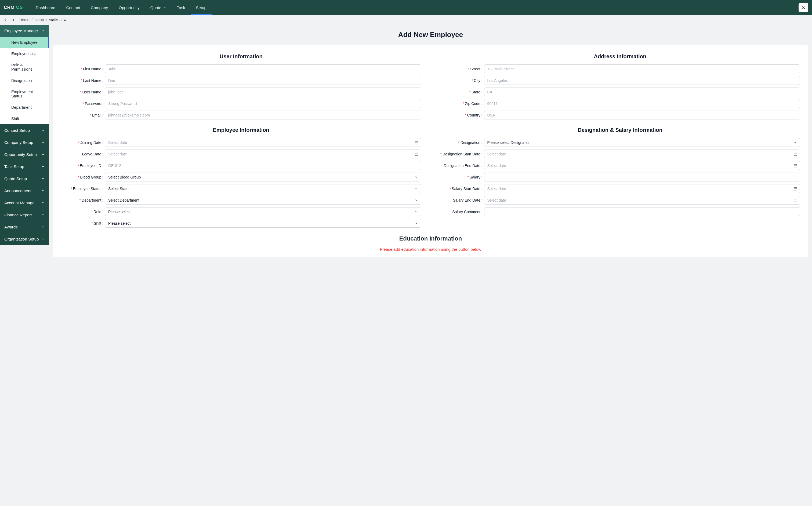 The width and height of the screenshot is (812, 506). What do you see at coordinates (462, 212) in the screenshot?
I see `label-salary-comment: Salary Comment` at bounding box center [462, 212].